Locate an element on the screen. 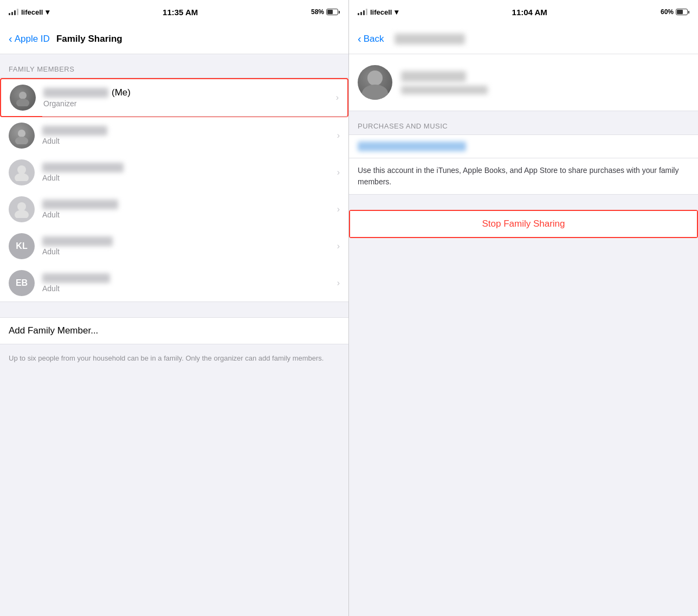 The width and height of the screenshot is (698, 616). member-4-role: Adult is located at coordinates (188, 215).